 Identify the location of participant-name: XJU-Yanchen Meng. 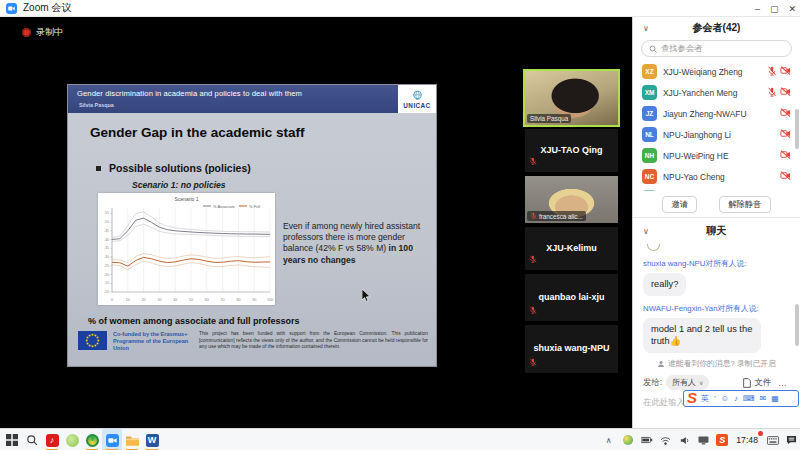
(712, 93).